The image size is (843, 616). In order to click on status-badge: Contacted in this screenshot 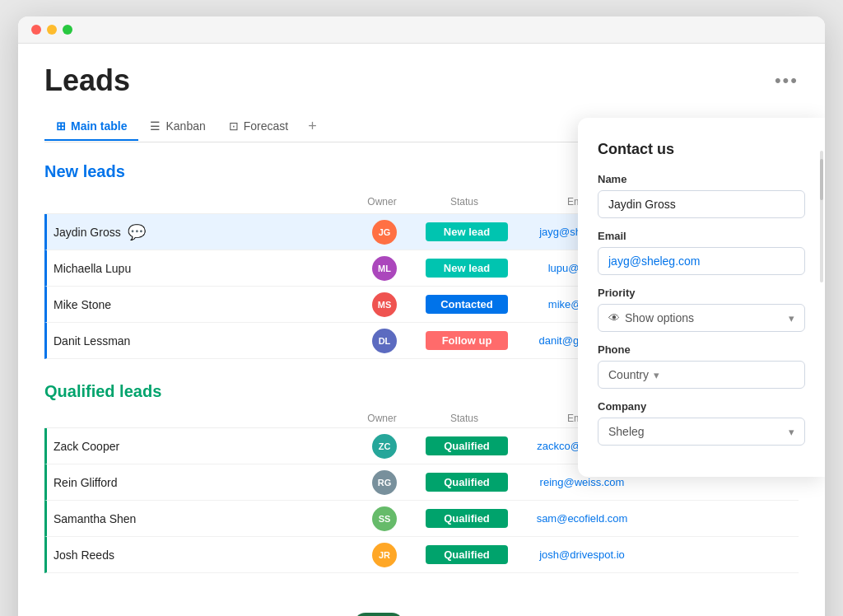, I will do `click(467, 305)`.